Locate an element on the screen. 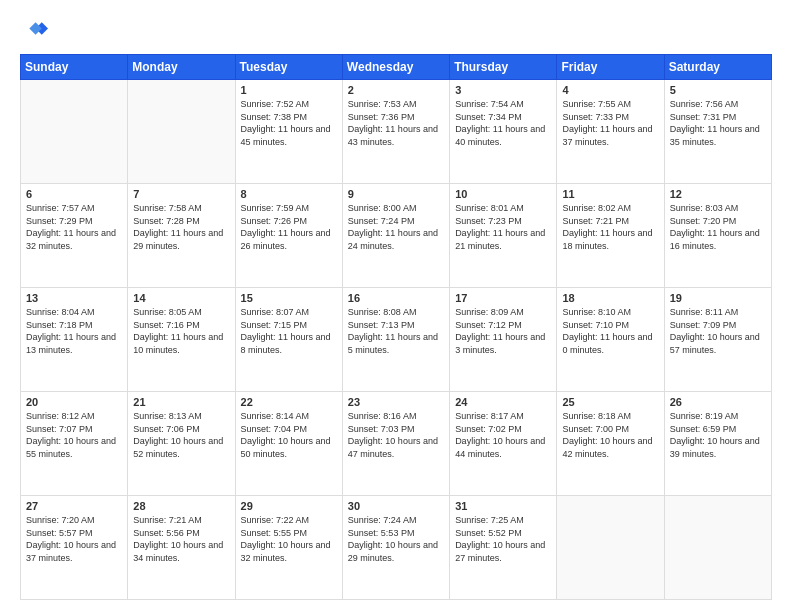  day-info: Sunrise: 7:59 AM Sunset: 7:26 PM Dayligh… is located at coordinates (289, 227).